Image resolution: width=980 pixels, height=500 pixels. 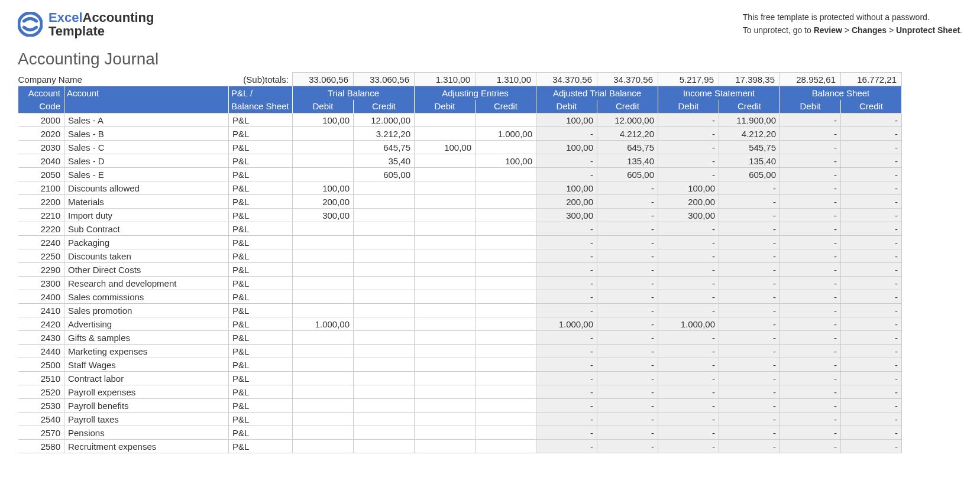 I want to click on cell-code: 2300, so click(x=41, y=284).